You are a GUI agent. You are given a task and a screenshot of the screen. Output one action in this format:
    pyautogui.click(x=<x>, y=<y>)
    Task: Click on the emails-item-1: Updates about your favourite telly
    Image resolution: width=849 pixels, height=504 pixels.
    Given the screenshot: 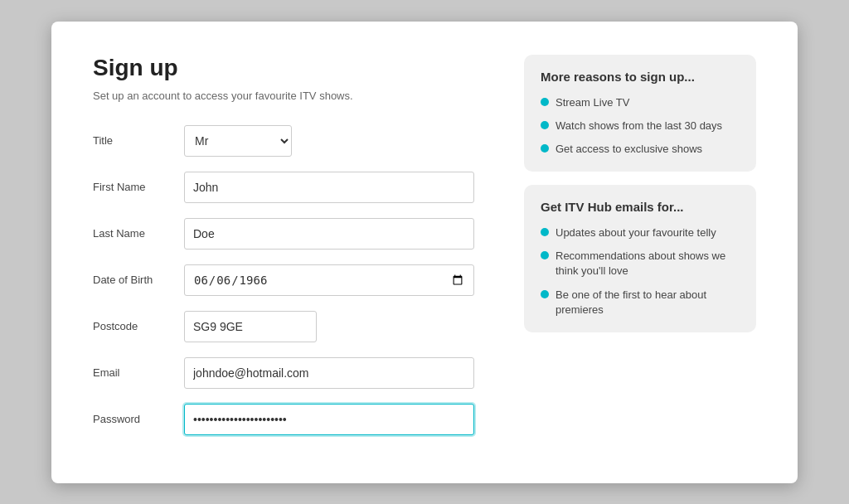 What is the action you would take?
    pyautogui.click(x=640, y=233)
    